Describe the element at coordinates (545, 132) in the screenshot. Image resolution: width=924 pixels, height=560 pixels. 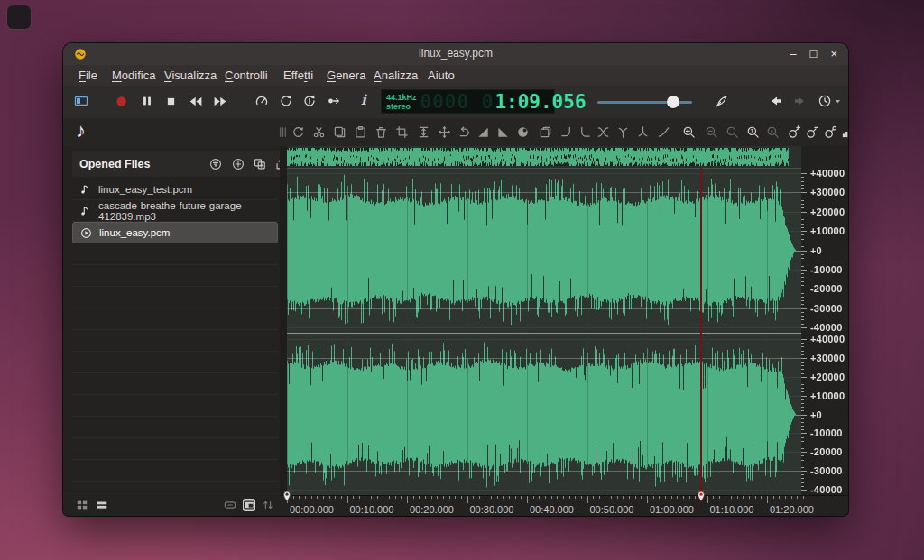
I see `mix-paste-button` at that location.